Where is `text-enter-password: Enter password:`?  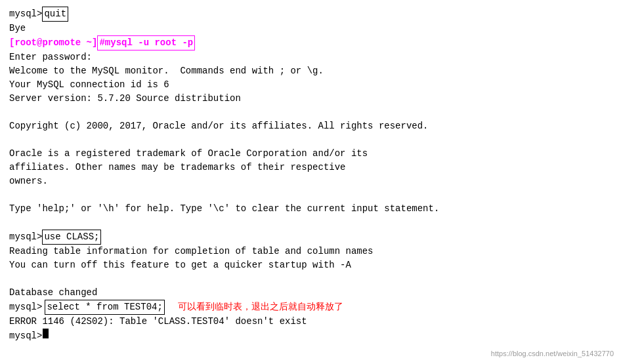 text-enter-password: Enter password: is located at coordinates (51, 58).